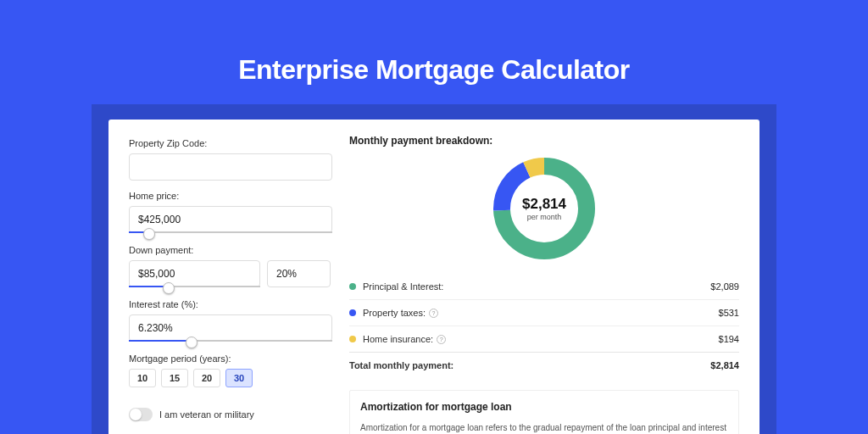 This screenshot has height=434, width=868. I want to click on legend-label: Principal & Interest:, so click(537, 287).